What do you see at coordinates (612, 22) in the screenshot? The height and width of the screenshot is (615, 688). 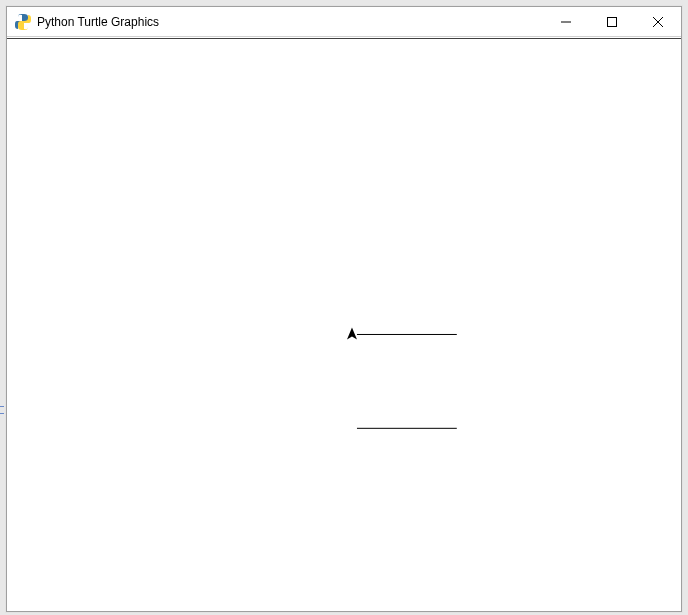 I see `maximize-icon` at bounding box center [612, 22].